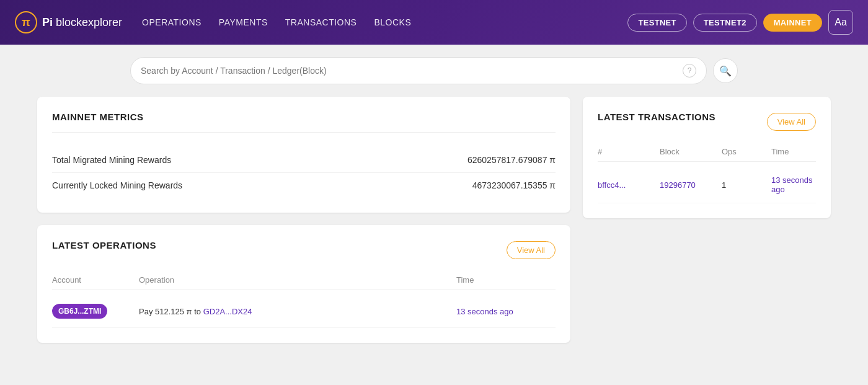  Describe the element at coordinates (514, 185) in the screenshot. I see `metric-value-2: 4673230067.15355 π` at that location.